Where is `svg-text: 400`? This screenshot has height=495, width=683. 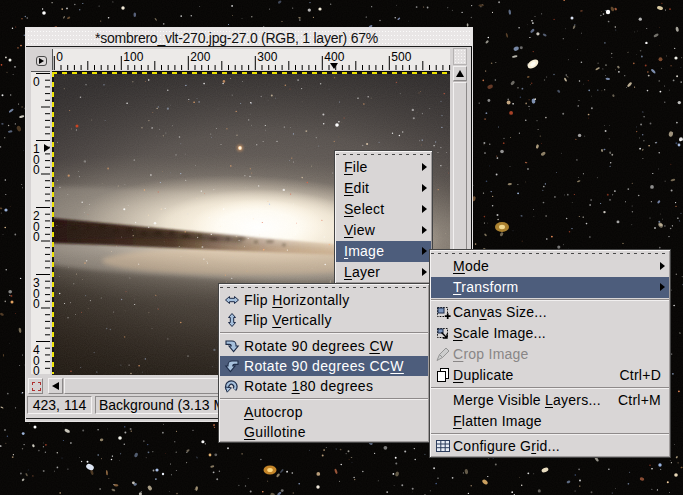
svg-text: 400 is located at coordinates (334, 57).